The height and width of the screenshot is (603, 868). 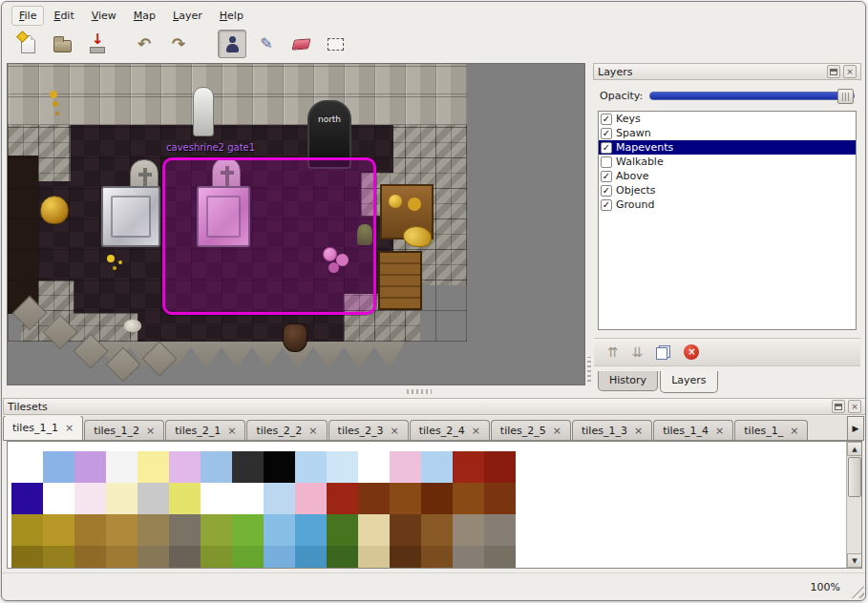 I want to click on select-tool-button, so click(x=335, y=44).